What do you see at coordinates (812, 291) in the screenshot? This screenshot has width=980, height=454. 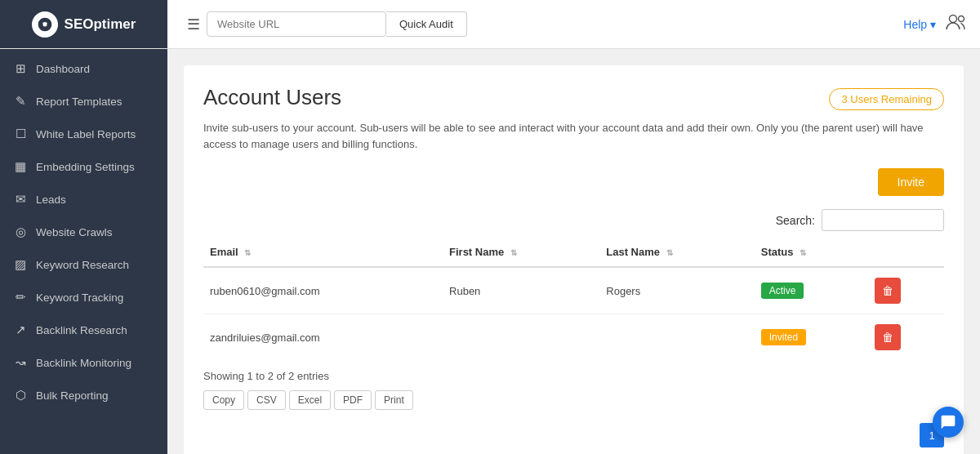 I see `cell-status: Active` at bounding box center [812, 291].